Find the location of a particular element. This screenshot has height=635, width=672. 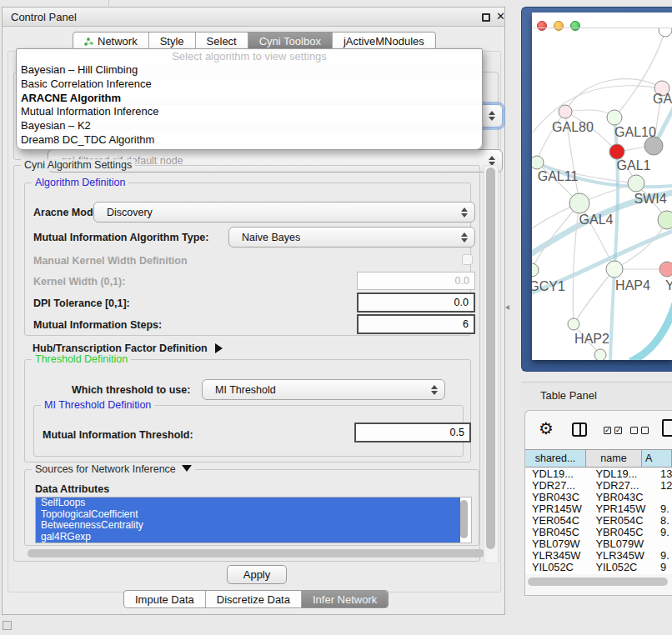

tab-network: Network is located at coordinates (111, 41).